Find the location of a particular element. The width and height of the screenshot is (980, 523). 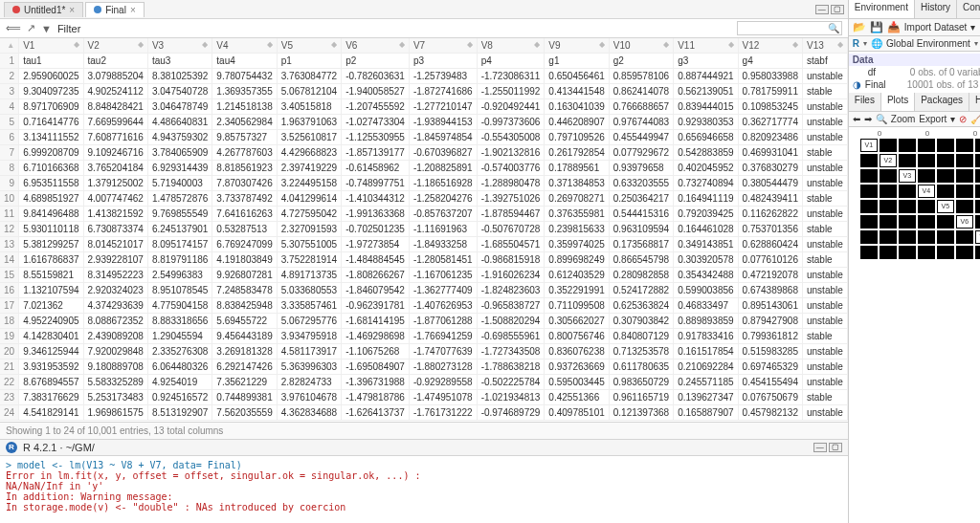

cell: 0.250364217 is located at coordinates (641, 199).